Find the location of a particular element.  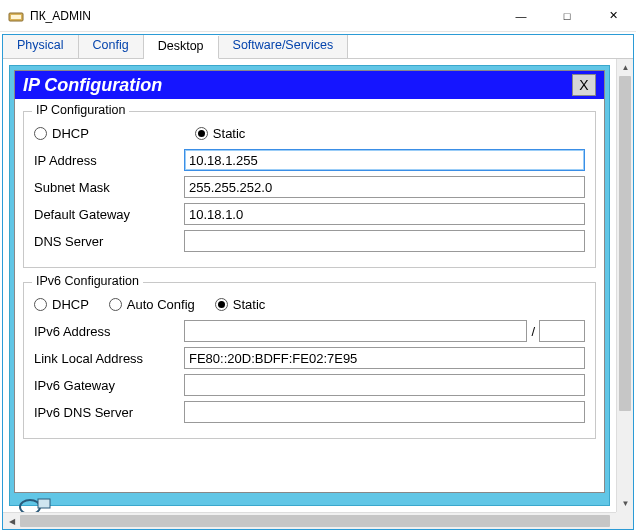

dns-server-label: DNS Server is located at coordinates (109, 242).